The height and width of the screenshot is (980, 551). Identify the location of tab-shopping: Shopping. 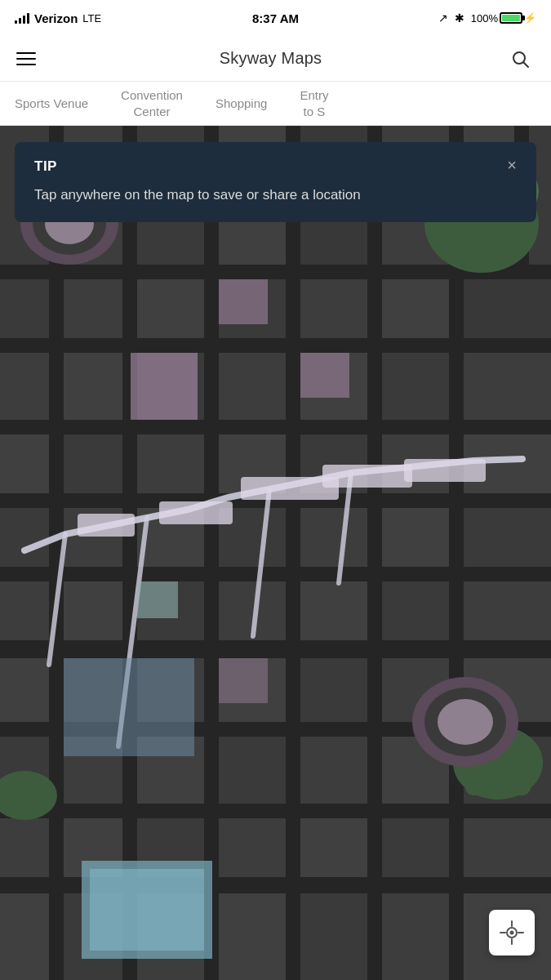
(242, 103).